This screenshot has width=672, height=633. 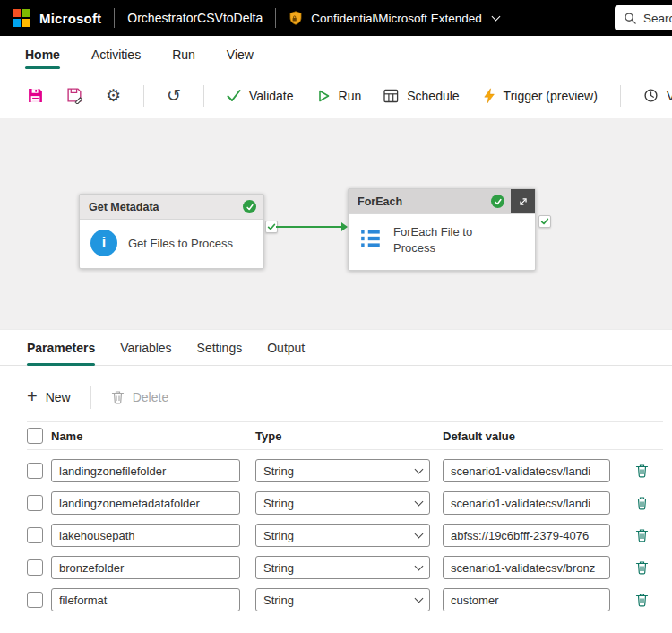 What do you see at coordinates (240, 55) in the screenshot?
I see `tab-view: View` at bounding box center [240, 55].